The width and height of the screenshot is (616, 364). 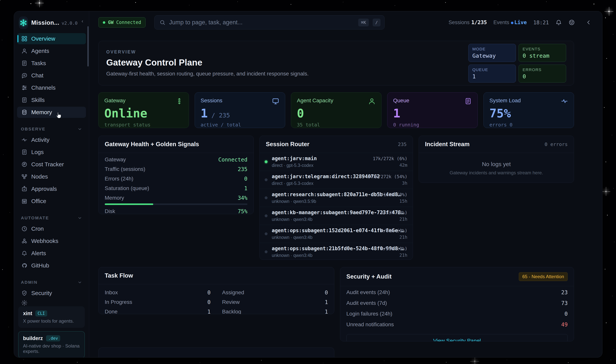 What do you see at coordinates (52, 130) in the screenshot?
I see `sidebar-section-observe: OBSERVE` at bounding box center [52, 130].